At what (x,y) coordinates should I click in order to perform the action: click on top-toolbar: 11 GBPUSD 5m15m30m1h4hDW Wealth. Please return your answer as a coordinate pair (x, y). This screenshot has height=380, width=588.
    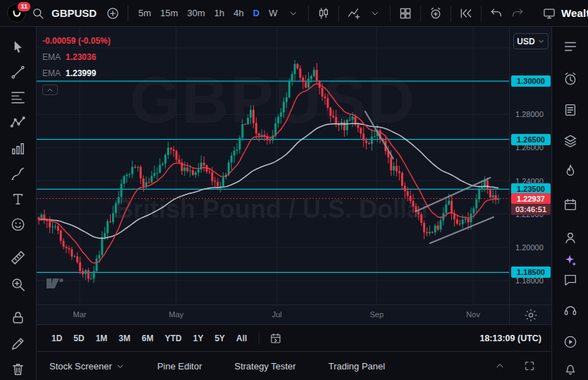
    Looking at the image, I should click on (294, 13).